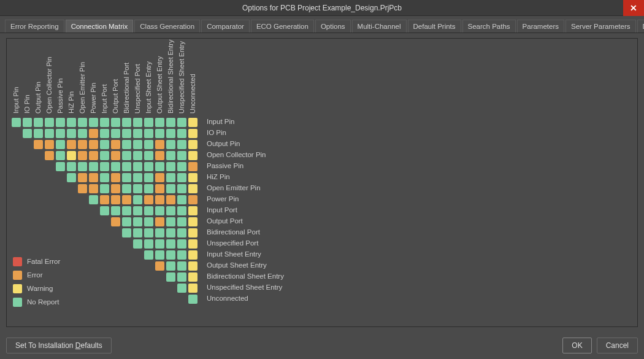 Image resolution: width=644 pixels, height=359 pixels. Describe the element at coordinates (379, 26) in the screenshot. I see `tab-multi-channel: Multi-Channel` at that location.